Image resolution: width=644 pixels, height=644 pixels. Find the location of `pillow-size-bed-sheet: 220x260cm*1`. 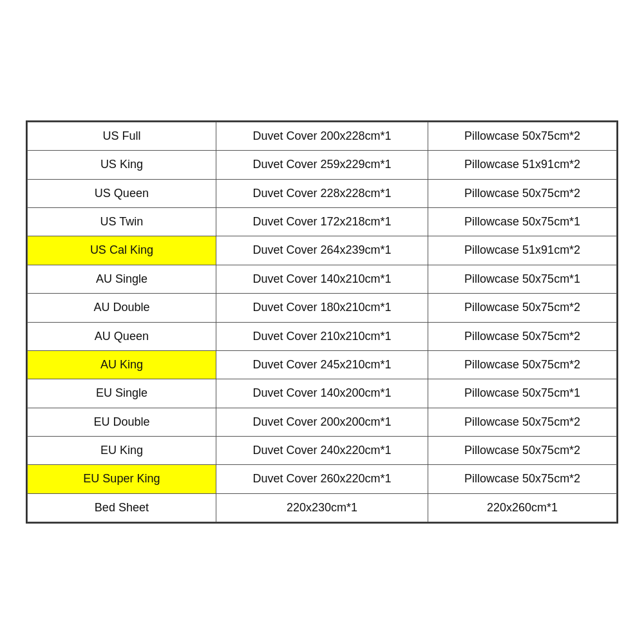

pillow-size-bed-sheet: 220x260cm*1 is located at coordinates (523, 507).